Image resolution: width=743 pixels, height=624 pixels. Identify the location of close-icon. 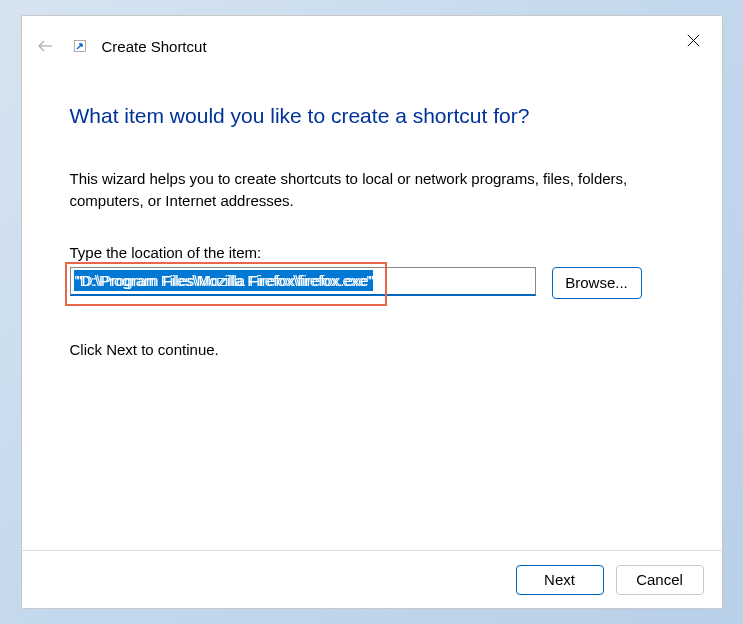
(694, 40).